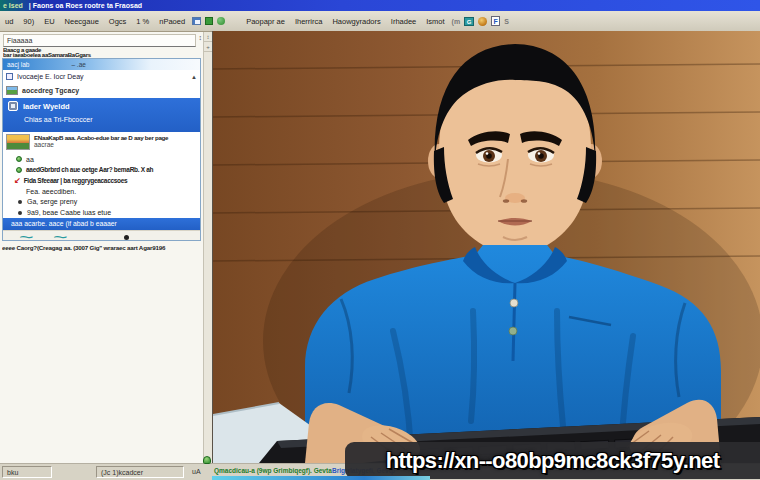 The height and width of the screenshot is (480, 760). What do you see at coordinates (435, 22) in the screenshot?
I see `menu-item-11: Ismot` at bounding box center [435, 22].